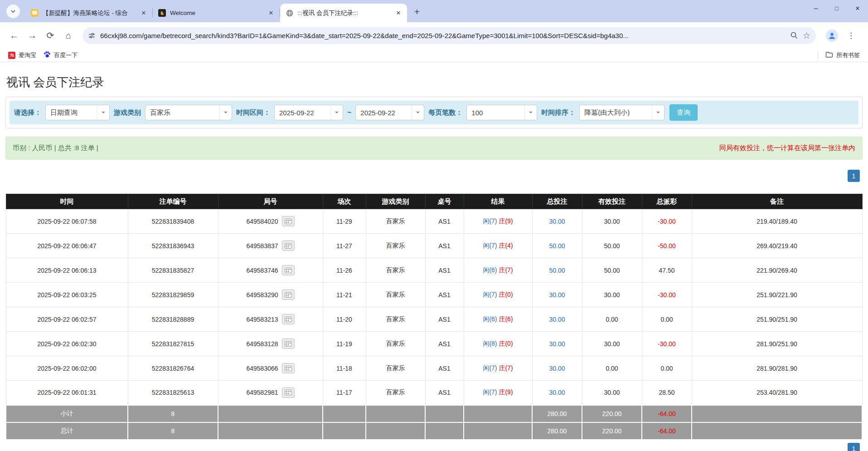  I want to click on browser-menu-icon: ⋮, so click(851, 35).